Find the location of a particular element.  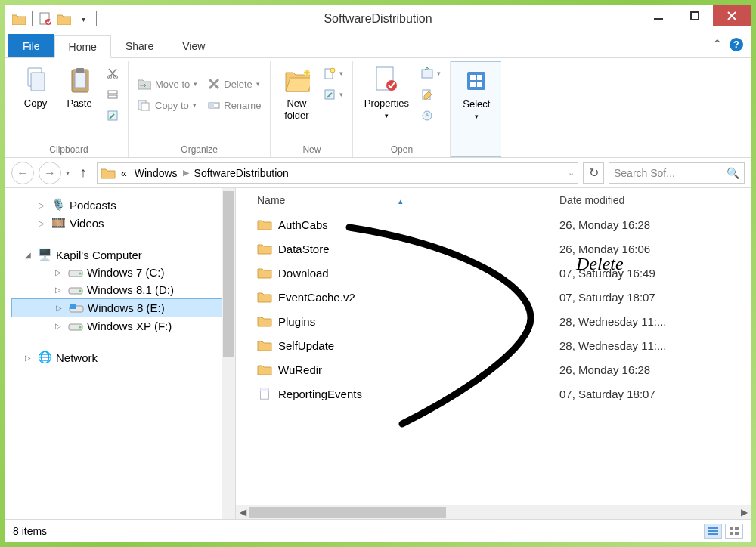

file-row: AuthCabs26, Monday 16:28 is located at coordinates (493, 224).